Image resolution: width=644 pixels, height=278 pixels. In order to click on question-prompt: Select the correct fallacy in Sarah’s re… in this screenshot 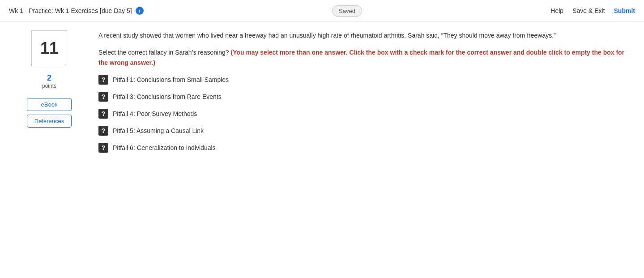, I will do `click(367, 57)`.